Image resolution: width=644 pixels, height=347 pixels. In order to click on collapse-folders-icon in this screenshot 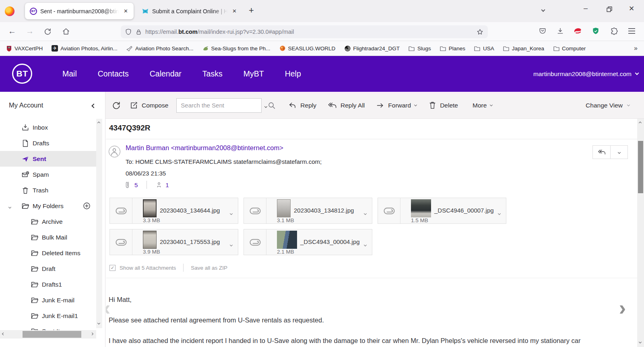, I will do `click(10, 206)`.